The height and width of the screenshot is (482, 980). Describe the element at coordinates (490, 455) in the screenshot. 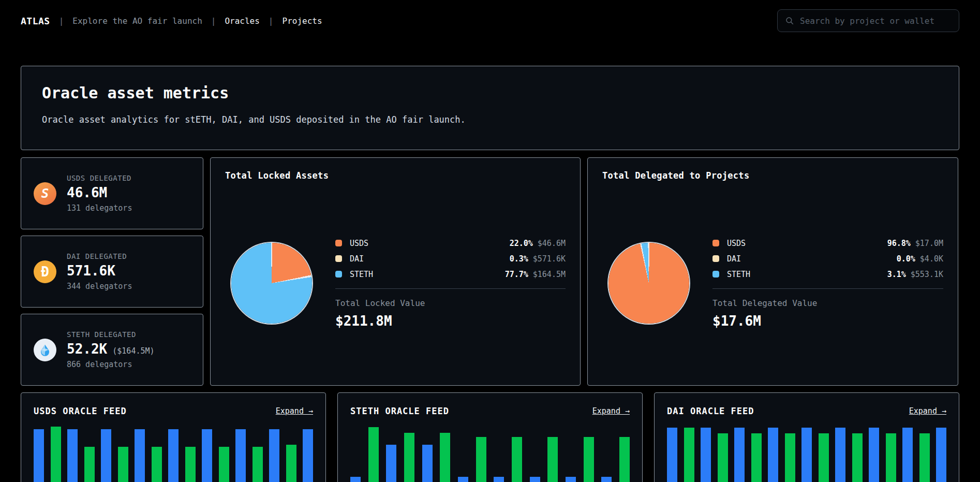

I see `steth-feed-bar-chart` at that location.